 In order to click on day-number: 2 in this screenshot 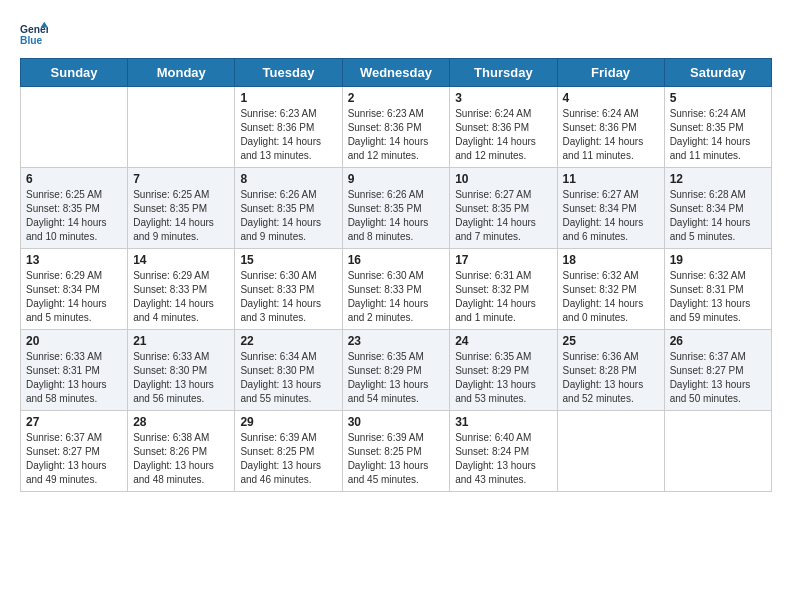, I will do `click(396, 98)`.